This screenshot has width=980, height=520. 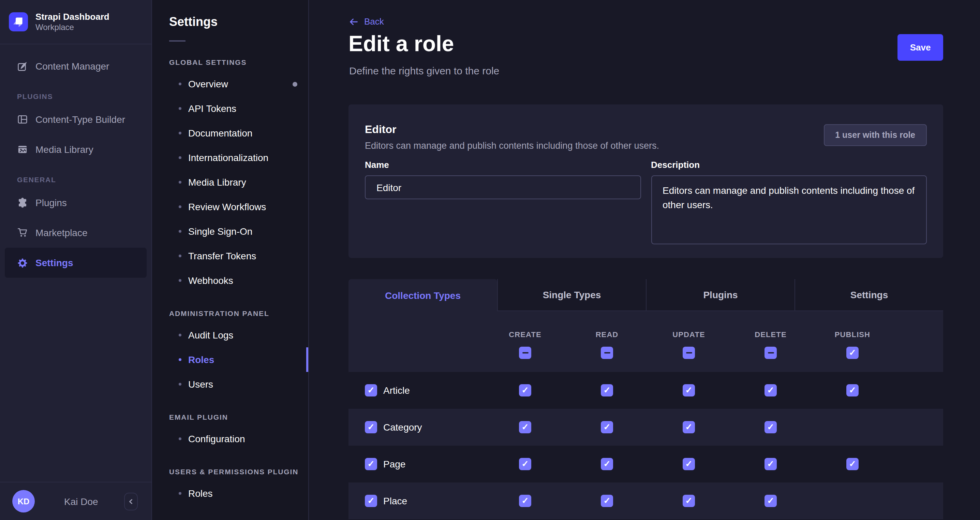 I want to click on subnav-item-administration-panel-roles: Roles, so click(x=230, y=359).